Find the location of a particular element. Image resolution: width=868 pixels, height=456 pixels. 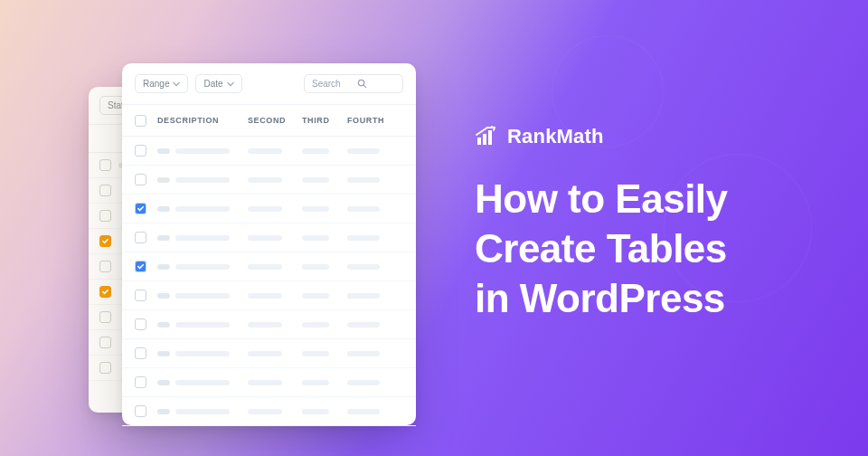

headline-line: Create Tables is located at coordinates (601, 248).